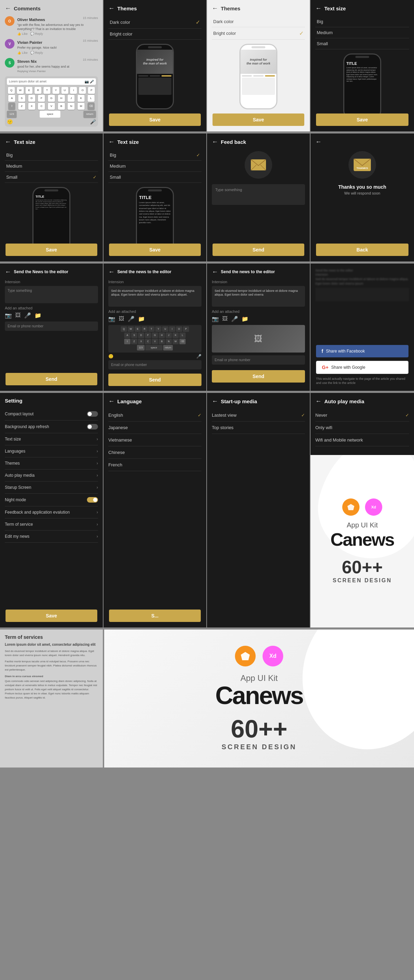 The height and width of the screenshot is (980, 414). What do you see at coordinates (162, 336) in the screenshot?
I see `key-h: H` at bounding box center [162, 336].